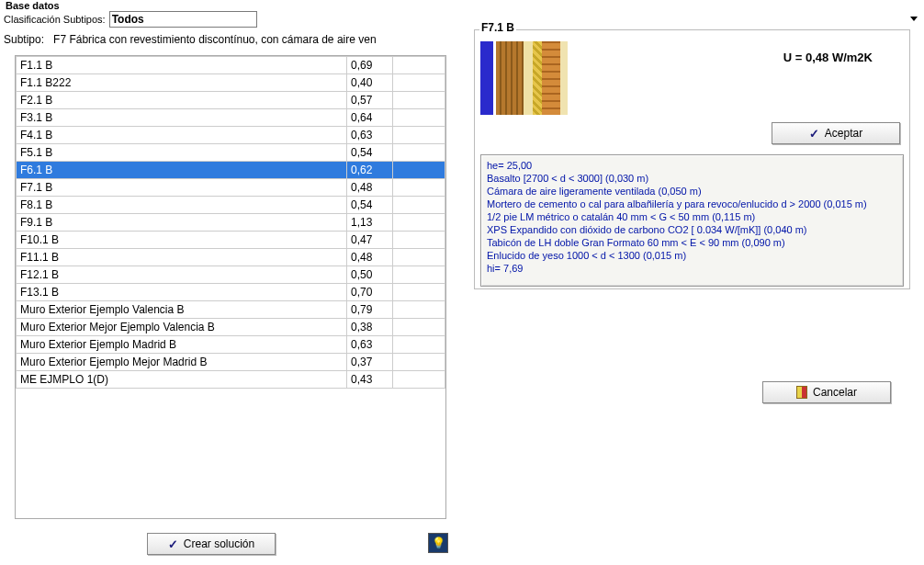  I want to click on row-name: F7.1 B, so click(182, 187).